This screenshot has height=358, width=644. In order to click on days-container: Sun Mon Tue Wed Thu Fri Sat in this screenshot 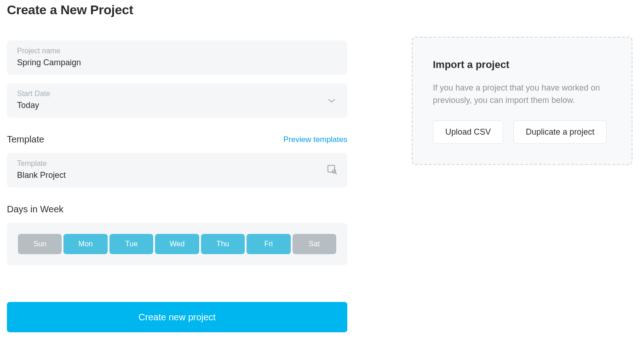, I will do `click(177, 244)`.